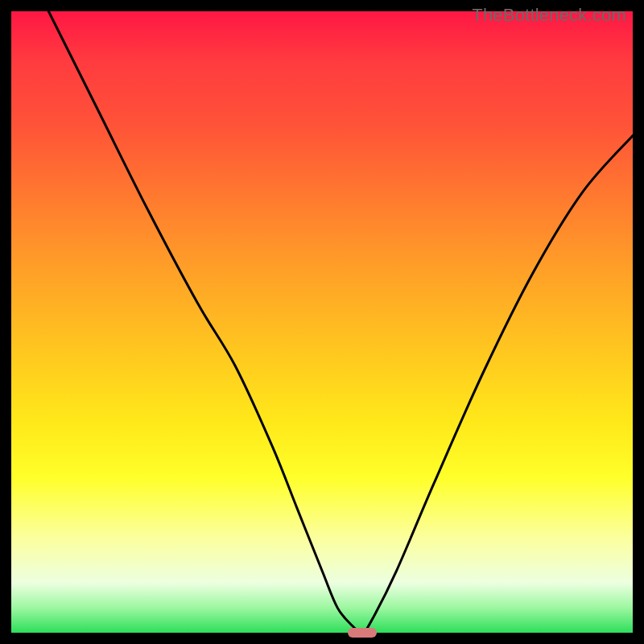 Image resolution: width=644 pixels, height=644 pixels. I want to click on minimum-marker, so click(362, 633).